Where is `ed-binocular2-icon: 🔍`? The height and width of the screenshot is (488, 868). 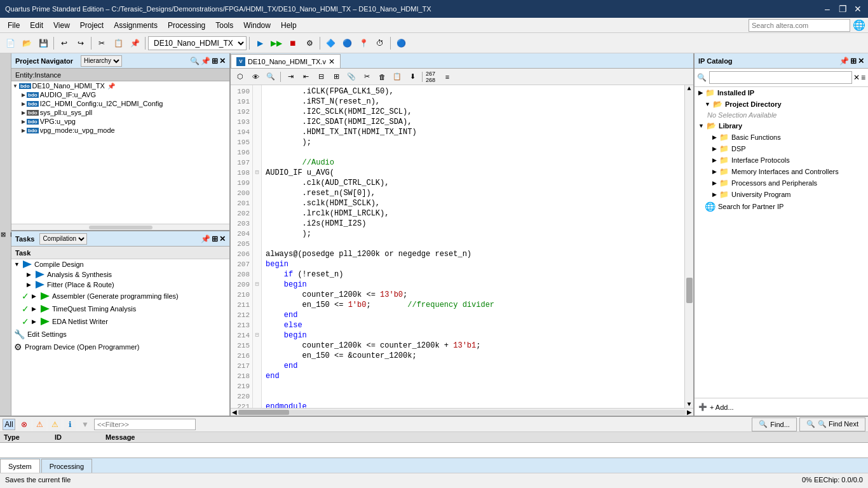 ed-binocular2-icon: 🔍 is located at coordinates (271, 77).